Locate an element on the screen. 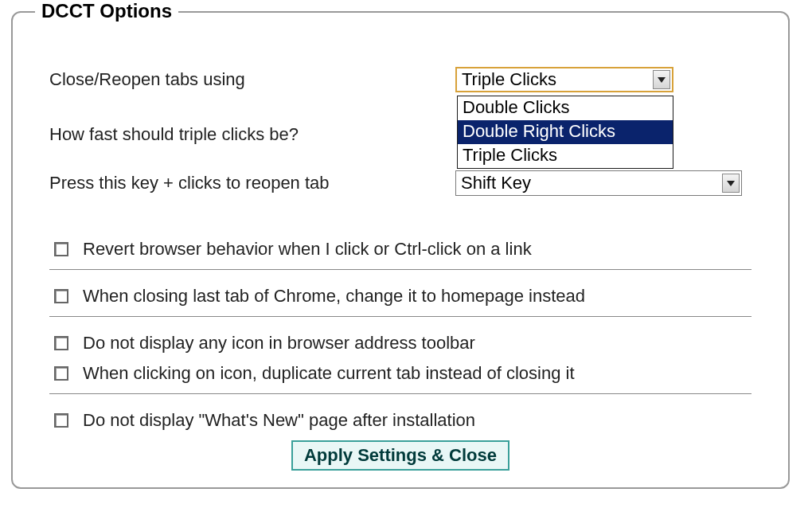  select-reopen-key-value: Shift Key is located at coordinates (496, 183).